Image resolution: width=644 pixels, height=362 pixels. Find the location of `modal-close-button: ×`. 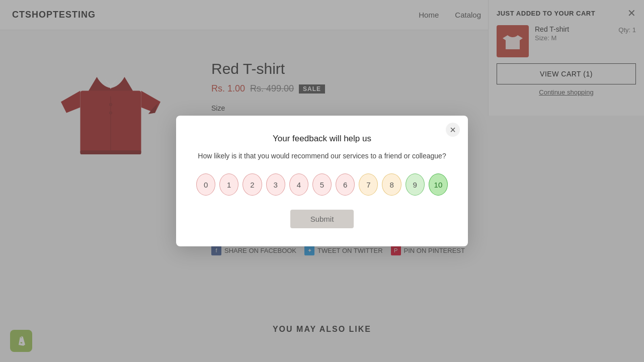

modal-close-button: × is located at coordinates (453, 130).